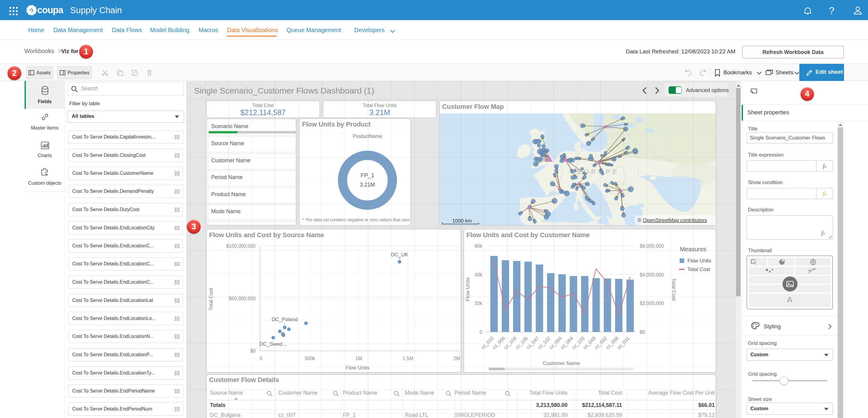 The image size is (868, 418). I want to click on svg-text: $2,000,000, so click(652, 303).